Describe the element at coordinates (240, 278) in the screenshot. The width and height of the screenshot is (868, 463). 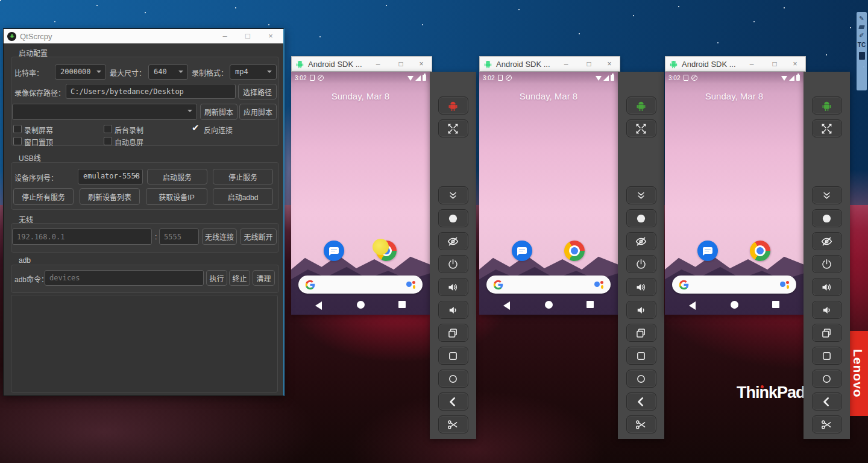
I see `adb-terminate-button: 终止` at that location.